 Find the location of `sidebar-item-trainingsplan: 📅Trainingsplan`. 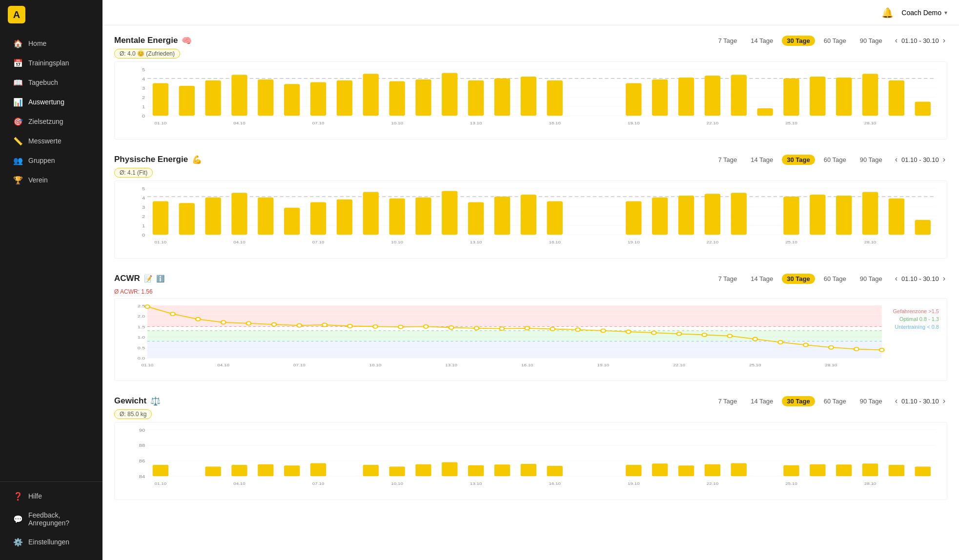

sidebar-item-trainingsplan: 📅Trainingsplan is located at coordinates (51, 63).